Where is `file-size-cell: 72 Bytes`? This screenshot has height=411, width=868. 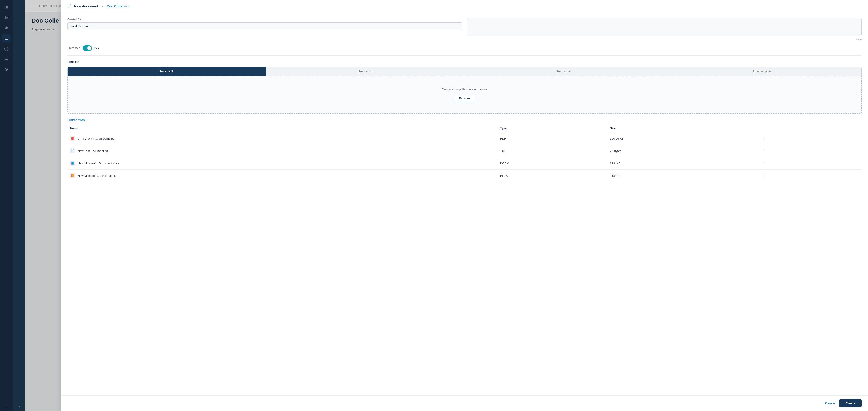
file-size-cell: 72 Bytes is located at coordinates (683, 151).